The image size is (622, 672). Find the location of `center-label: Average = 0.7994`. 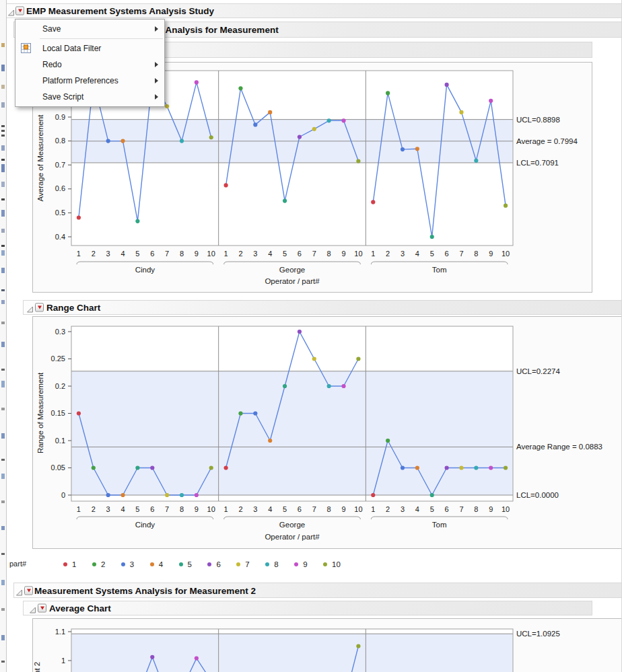

center-label: Average = 0.7994 is located at coordinates (547, 141).